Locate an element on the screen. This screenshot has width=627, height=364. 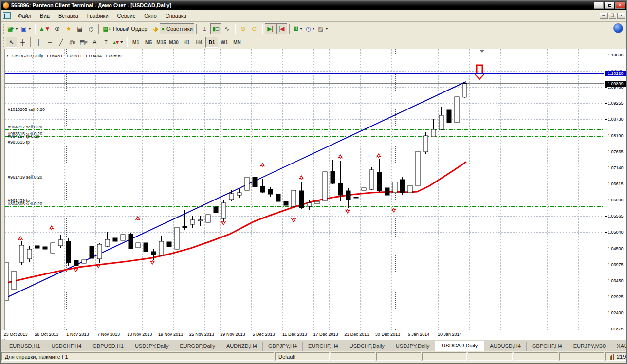
date-tick-label: 23 Oct 2013 is located at coordinates (16, 334).